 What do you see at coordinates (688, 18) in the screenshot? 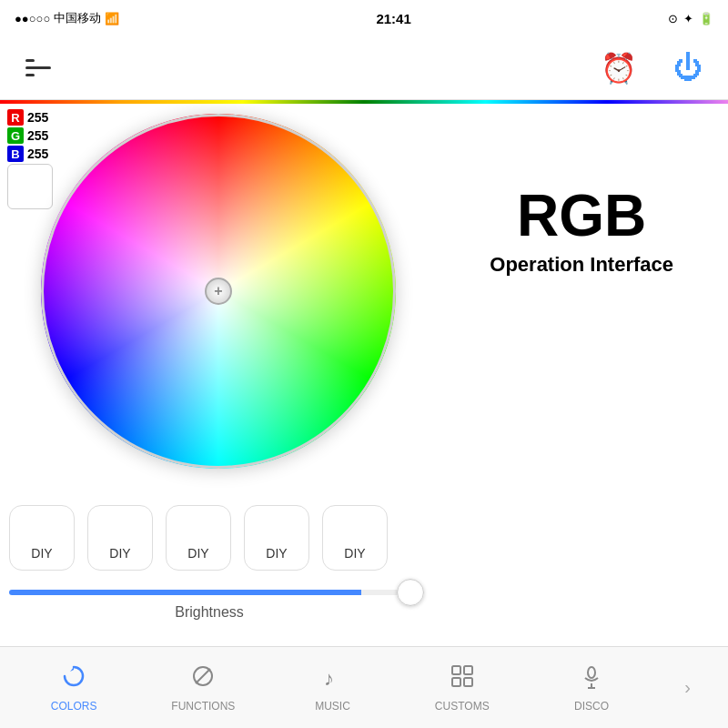
I see `bluetooth-icon: ✦` at bounding box center [688, 18].